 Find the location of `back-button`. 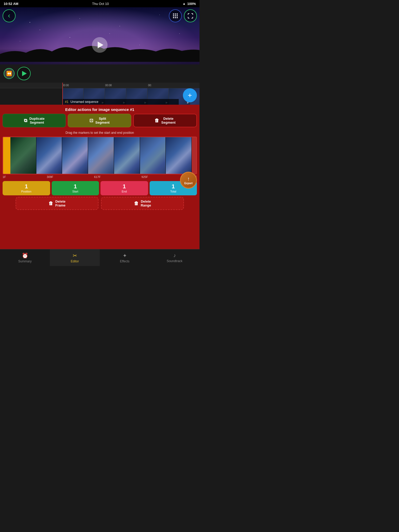

back-button is located at coordinates (9, 16).